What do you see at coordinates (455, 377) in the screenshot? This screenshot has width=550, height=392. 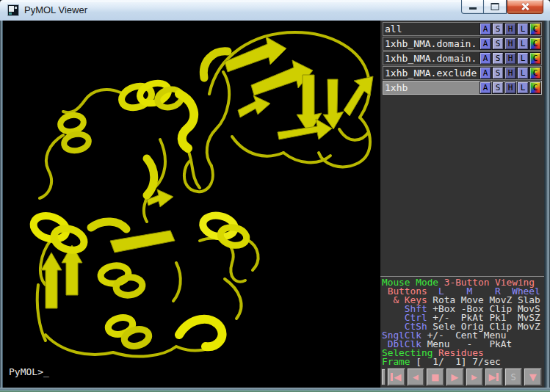 I see `play-icon: ▶` at bounding box center [455, 377].